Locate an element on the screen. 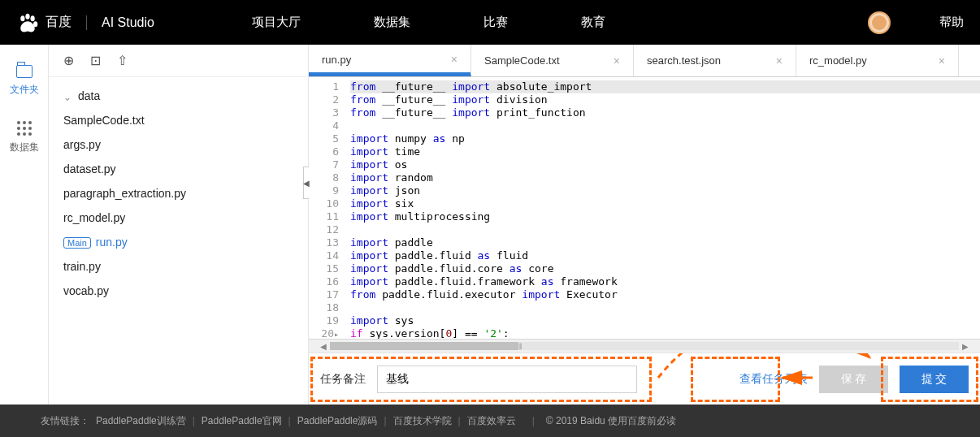 This screenshot has height=437, width=980. file-toolbar: ⊕ ⊡ ⇧ is located at coordinates (179, 61).